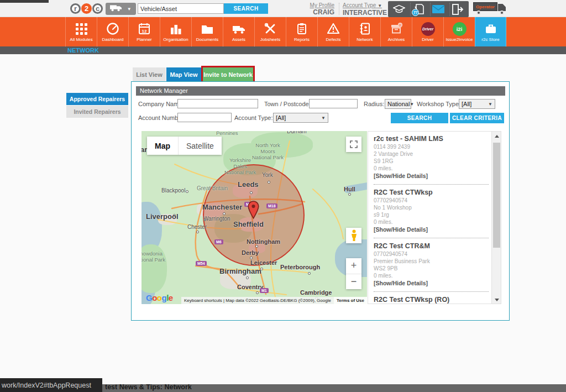 The image size is (566, 392). What do you see at coordinates (113, 40) in the screenshot?
I see `module-label: Dashboard` at bounding box center [113, 40].